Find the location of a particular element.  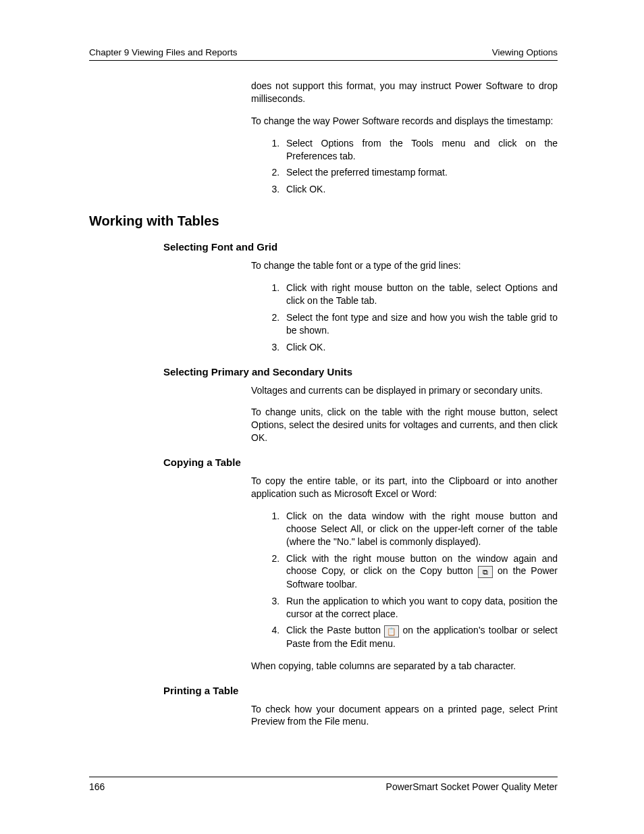

sec1-steps: Click with right mouse button on the tab… is located at coordinates (404, 317).